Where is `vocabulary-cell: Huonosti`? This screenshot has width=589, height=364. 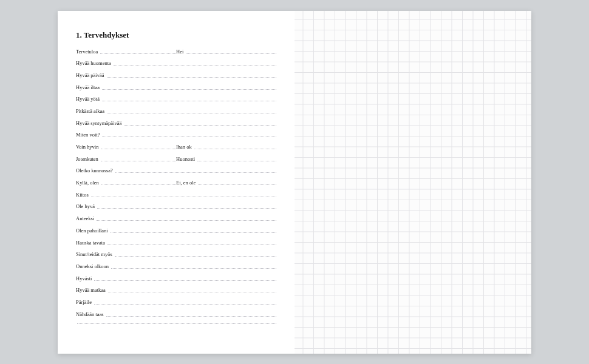 vocabulary-cell: Huonosti is located at coordinates (226, 159).